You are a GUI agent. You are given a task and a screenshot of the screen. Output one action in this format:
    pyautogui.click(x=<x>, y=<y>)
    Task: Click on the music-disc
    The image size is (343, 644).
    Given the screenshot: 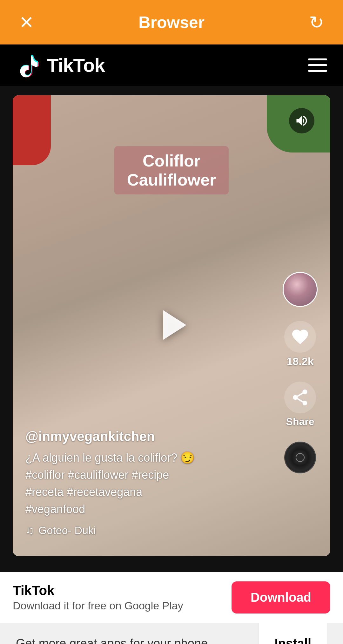 What is the action you would take?
    pyautogui.click(x=300, y=458)
    